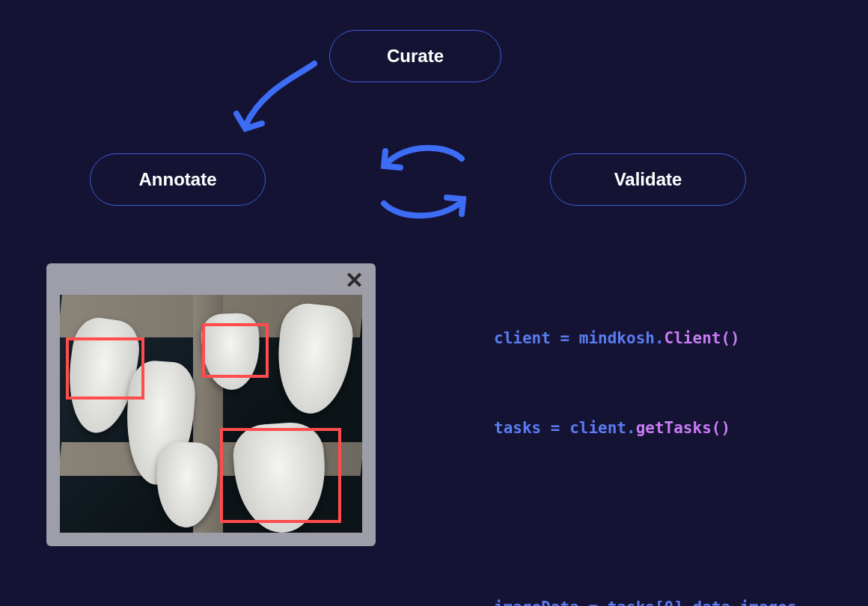 This screenshot has width=868, height=606. I want to click on pill-curate: Curate, so click(415, 56).